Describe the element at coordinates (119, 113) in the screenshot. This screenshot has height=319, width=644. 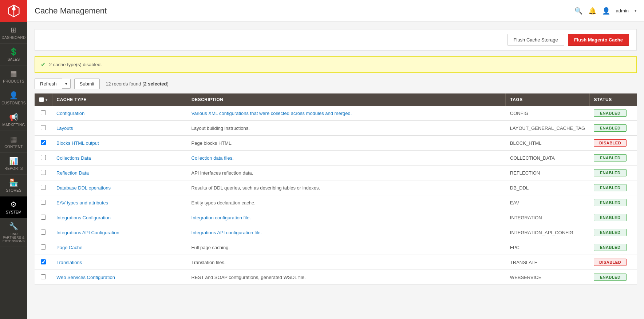
I see `row-cache-type: Configuration` at that location.